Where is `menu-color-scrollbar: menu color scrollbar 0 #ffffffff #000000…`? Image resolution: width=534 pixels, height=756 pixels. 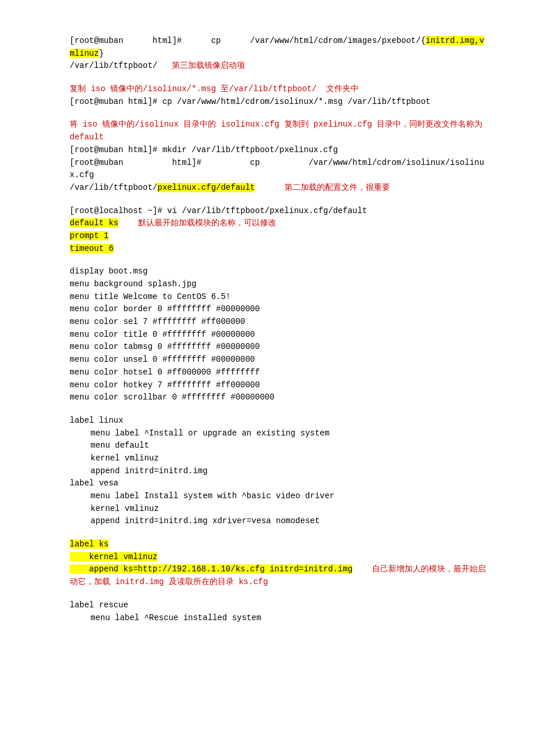
menu-color-scrollbar: menu color scrollbar 0 #ffffffff #000000… is located at coordinates (279, 398).